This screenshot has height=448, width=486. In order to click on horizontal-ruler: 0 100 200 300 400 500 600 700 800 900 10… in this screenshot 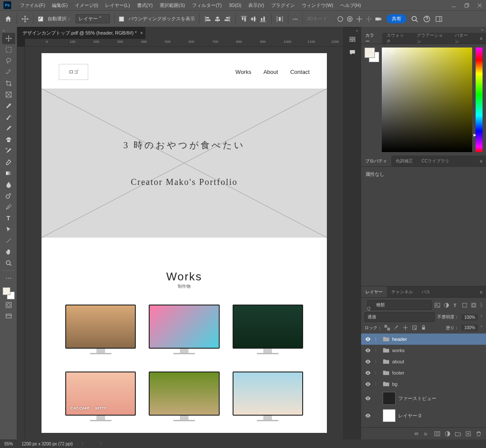, I will do `click(184, 43)`.